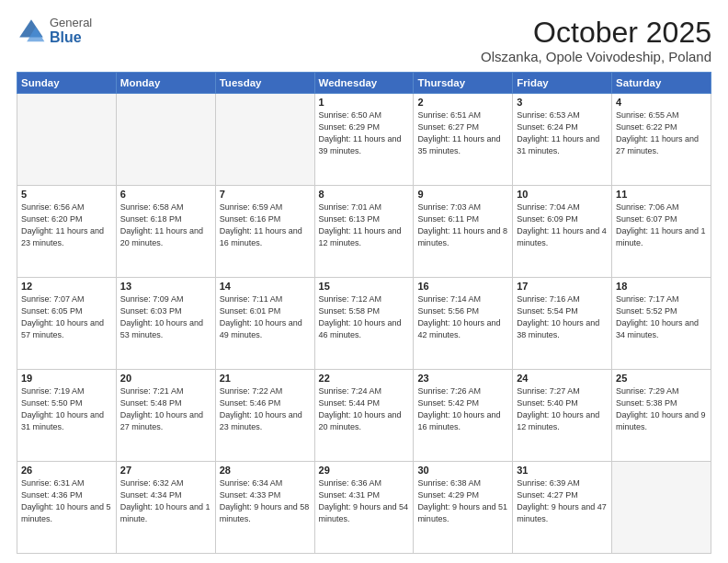  I want to click on table-row: 28Sunrise: 6:34 AM Sunset: 4:33 PM Dayli…, so click(265, 508).